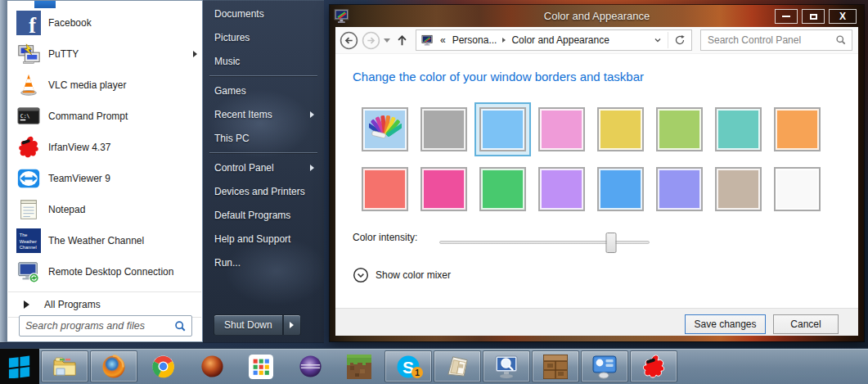 This screenshot has width=868, height=384. What do you see at coordinates (263, 167) in the screenshot?
I see `start-item-control-panel: Control Panel` at bounding box center [263, 167].